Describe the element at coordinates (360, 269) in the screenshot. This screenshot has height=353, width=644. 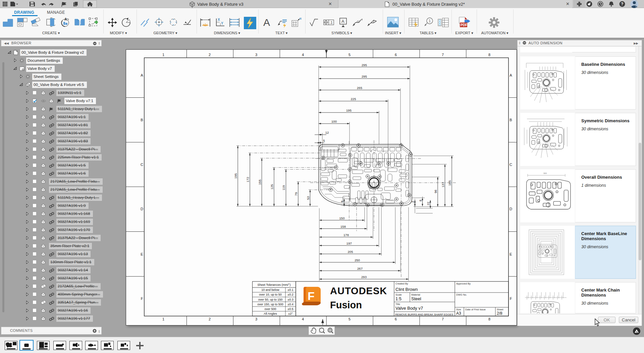
I see `svg-text: 267` at that location.